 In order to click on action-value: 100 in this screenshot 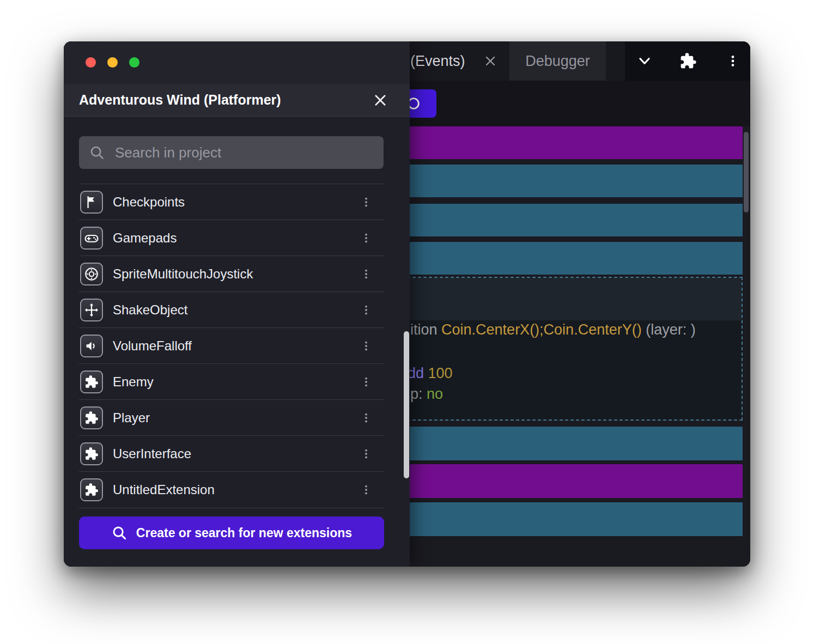, I will do `click(440, 373)`.